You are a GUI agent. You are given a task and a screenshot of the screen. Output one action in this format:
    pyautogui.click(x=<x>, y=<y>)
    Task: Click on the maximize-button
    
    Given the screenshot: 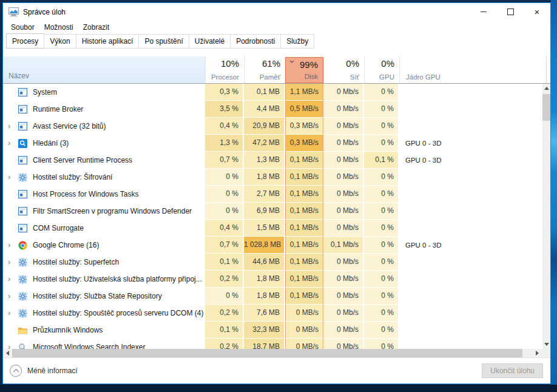 What is the action you would take?
    pyautogui.click(x=510, y=12)
    